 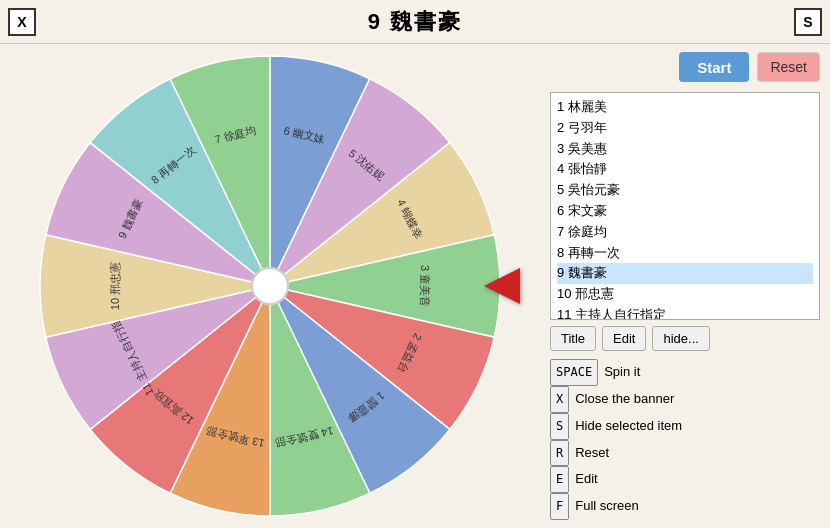 I want to click on title-button: Title, so click(x=573, y=338).